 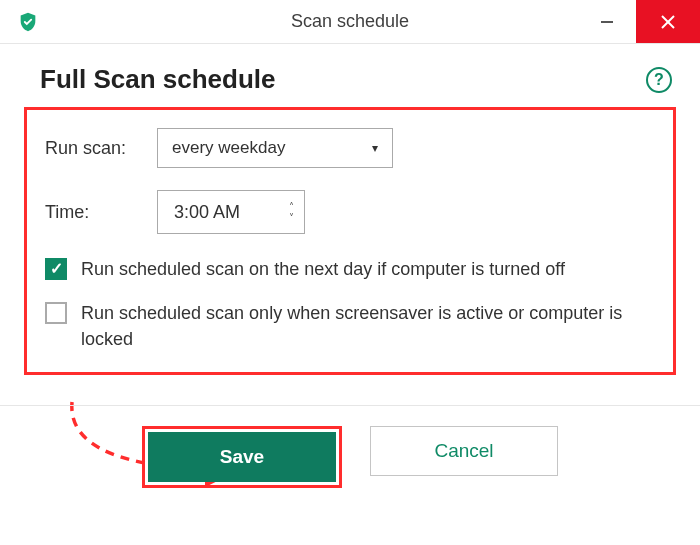 I want to click on checkbox-screensaver, so click(x=56, y=313).